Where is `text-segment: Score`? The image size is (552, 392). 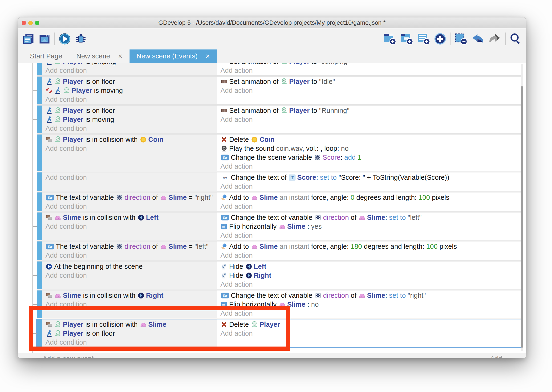 text-segment: Score is located at coordinates (307, 177).